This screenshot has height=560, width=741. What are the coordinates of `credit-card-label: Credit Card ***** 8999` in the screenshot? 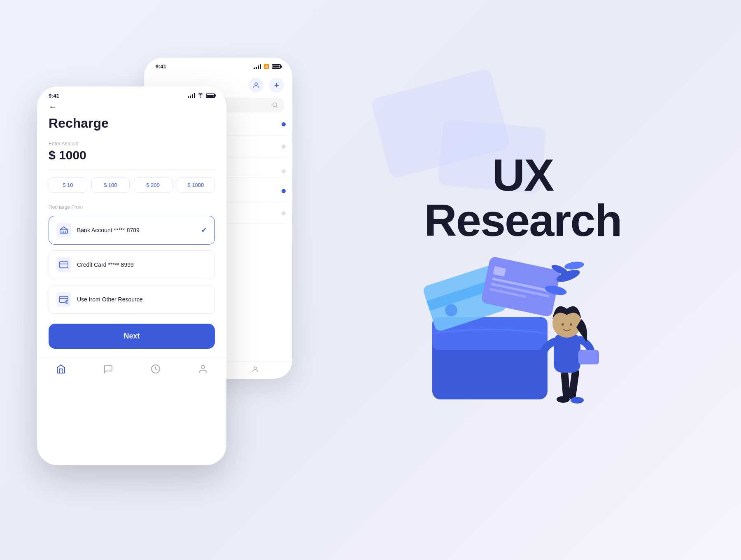 It's located at (142, 265).